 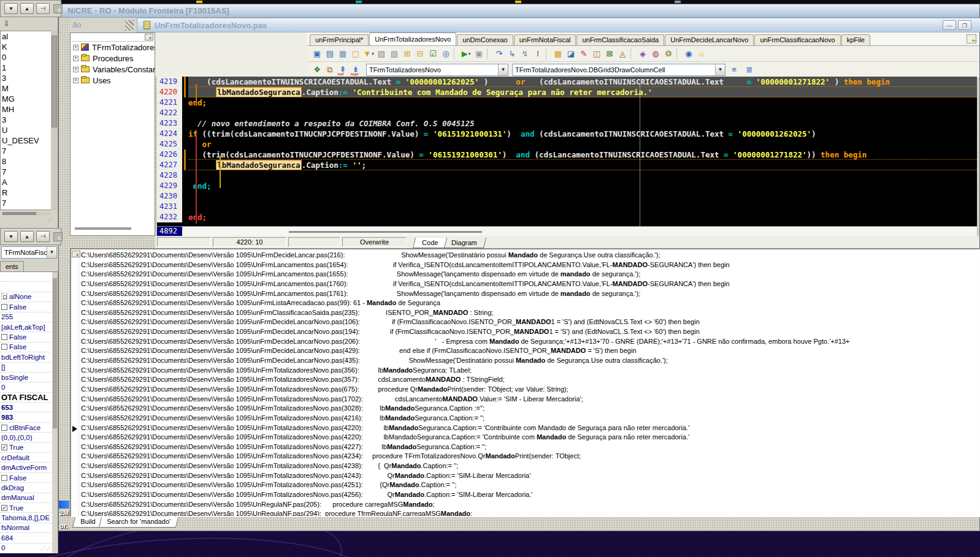 I want to click on tab-kpfile: kpFile, so click(x=856, y=40).